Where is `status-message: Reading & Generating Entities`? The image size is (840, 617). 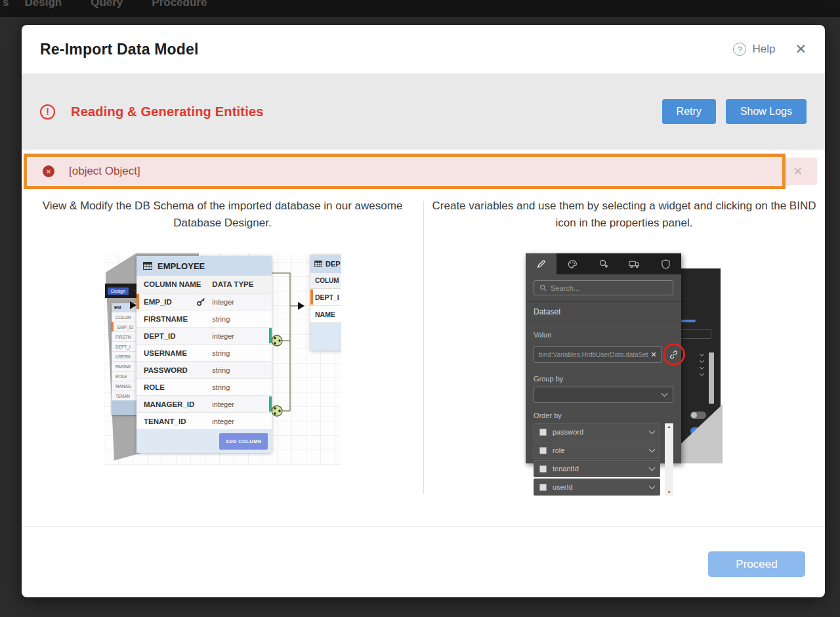
status-message: Reading & Generating Entities is located at coordinates (167, 112).